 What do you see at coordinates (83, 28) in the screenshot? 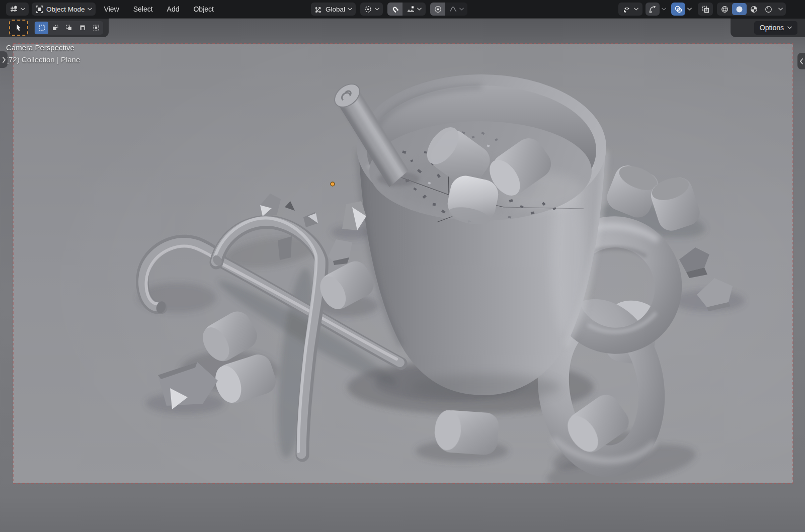
I see `select-invert-icon` at bounding box center [83, 28].